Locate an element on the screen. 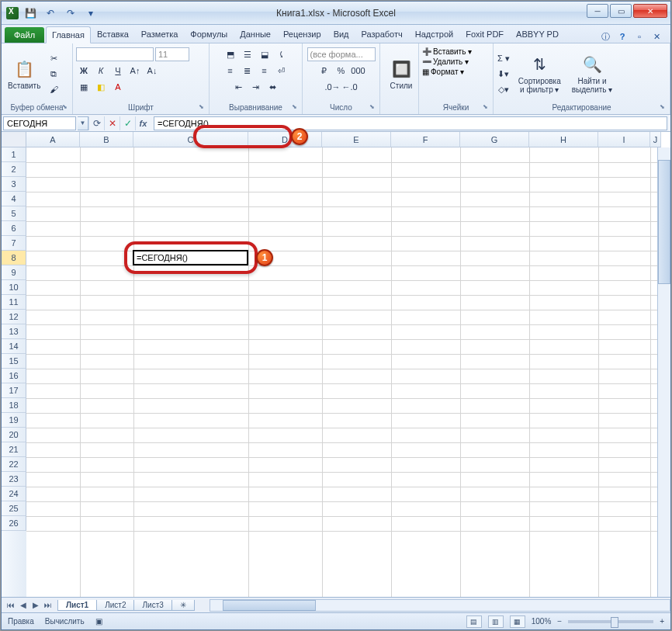 The height and width of the screenshot is (631, 672). help-icon: ? is located at coordinates (622, 36).